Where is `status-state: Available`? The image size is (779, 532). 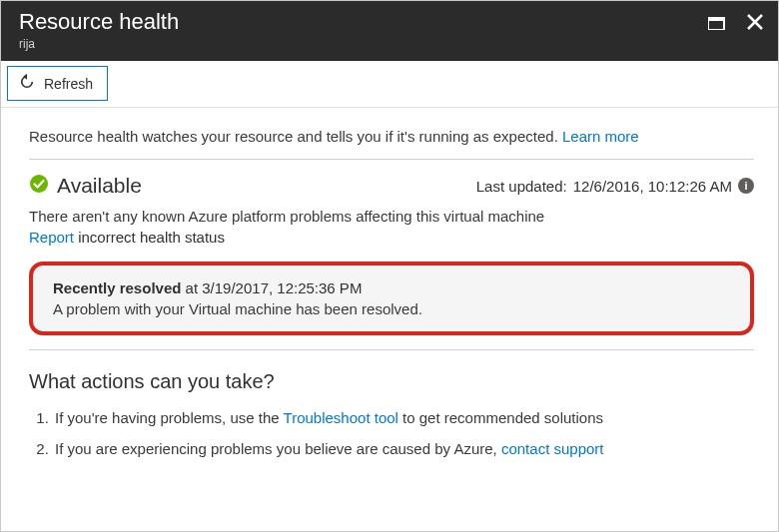
status-state: Available is located at coordinates (100, 186).